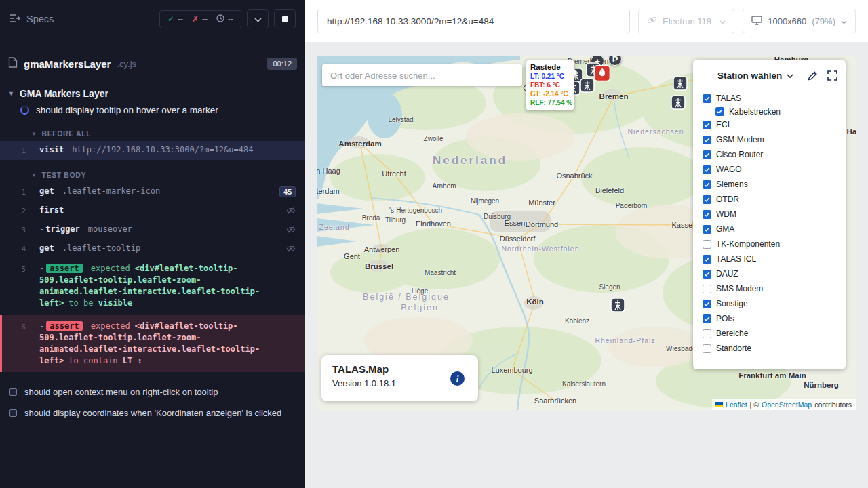 This screenshot has width=868, height=488. I want to click on browser-label: Electron 118, so click(687, 22).